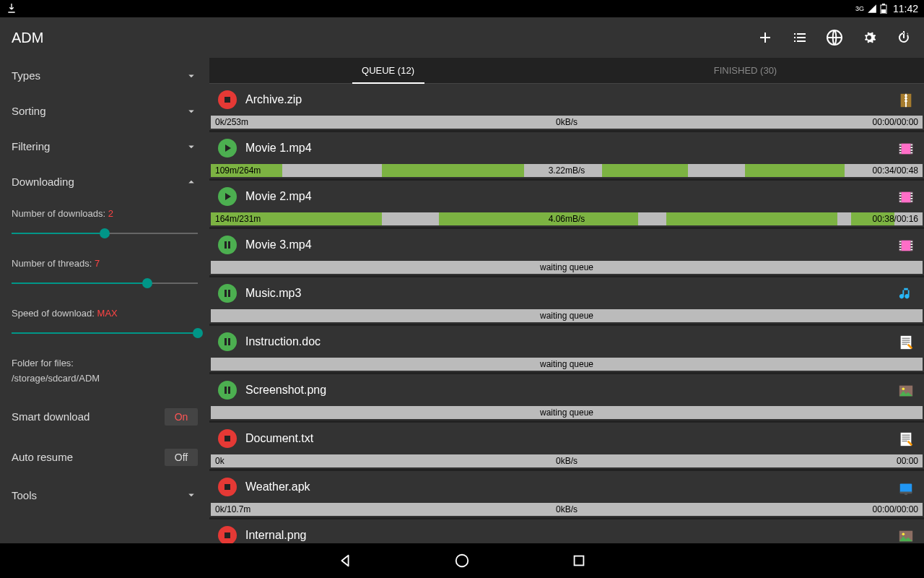  What do you see at coordinates (42, 457) in the screenshot?
I see `auto-resume-label: Auto resume` at bounding box center [42, 457].